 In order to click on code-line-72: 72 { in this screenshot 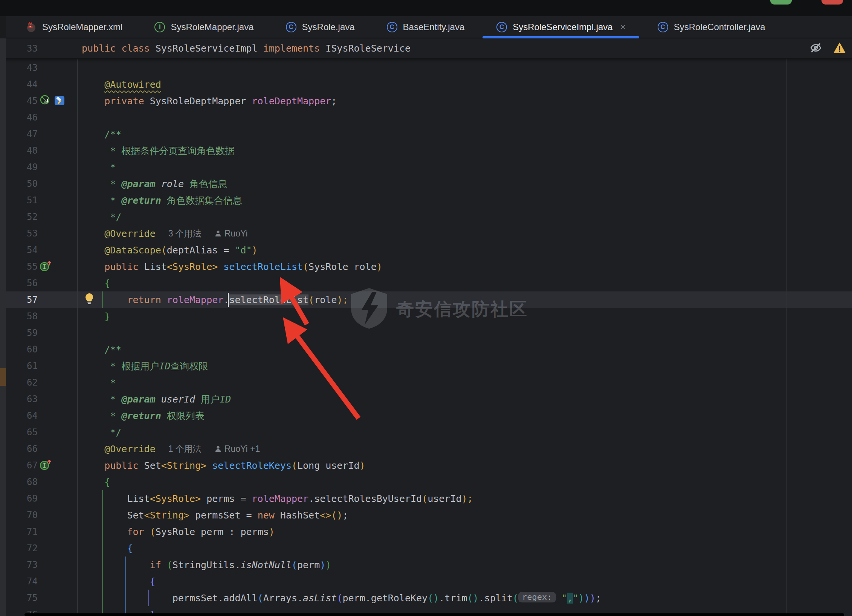, I will do `click(426, 548)`.